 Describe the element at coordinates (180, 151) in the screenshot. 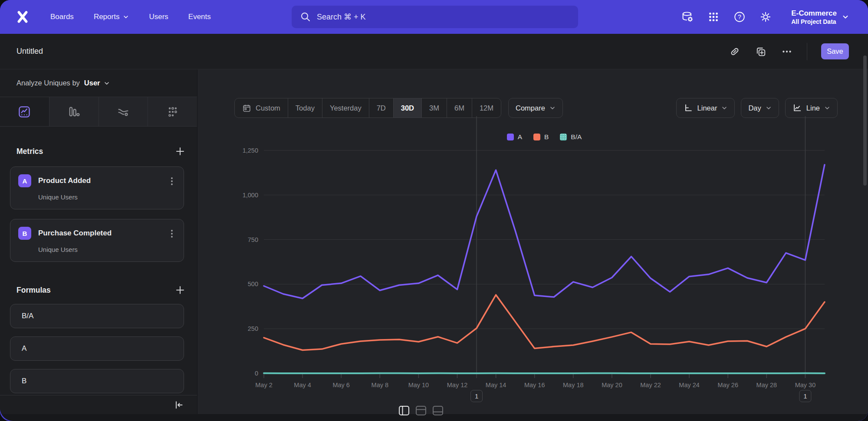

I see `add-metric-button` at that location.